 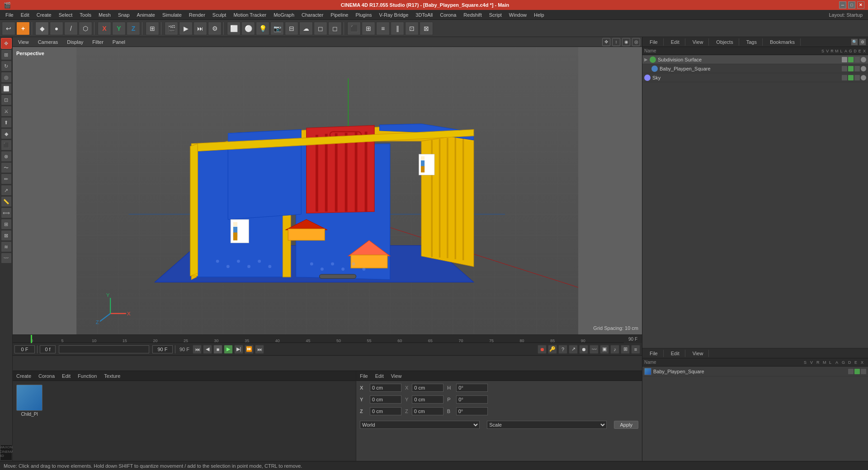 I want to click on h-input, so click(x=472, y=388).